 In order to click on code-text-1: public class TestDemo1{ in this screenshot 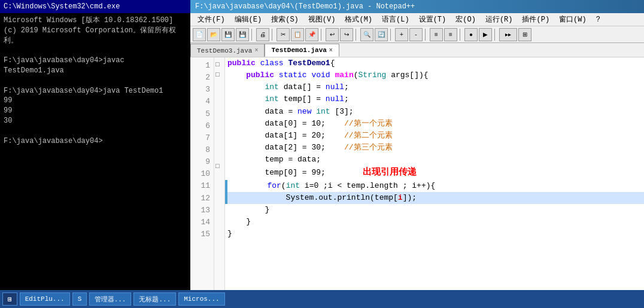, I will do `click(281, 63)`.